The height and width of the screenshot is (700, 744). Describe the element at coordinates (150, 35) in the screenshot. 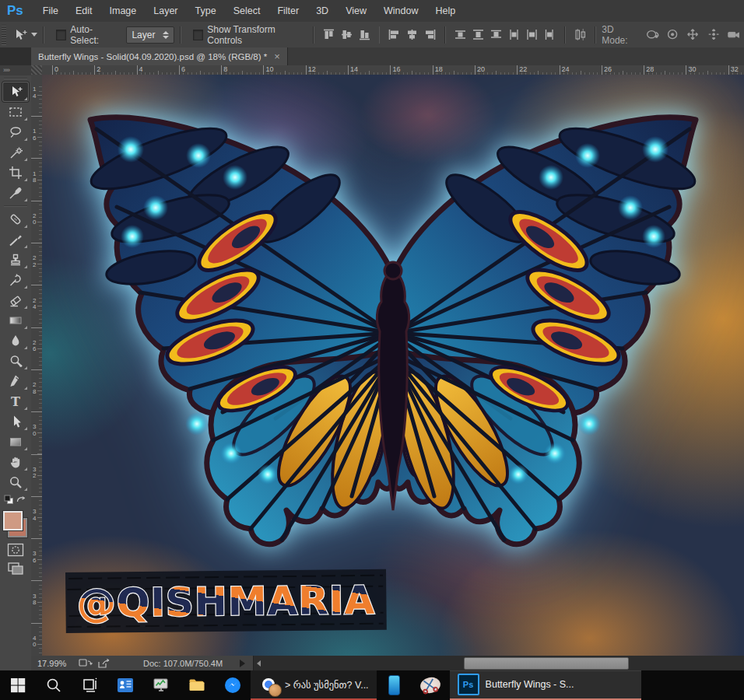

I see `auto-select-target-dropdown: Layer` at that location.